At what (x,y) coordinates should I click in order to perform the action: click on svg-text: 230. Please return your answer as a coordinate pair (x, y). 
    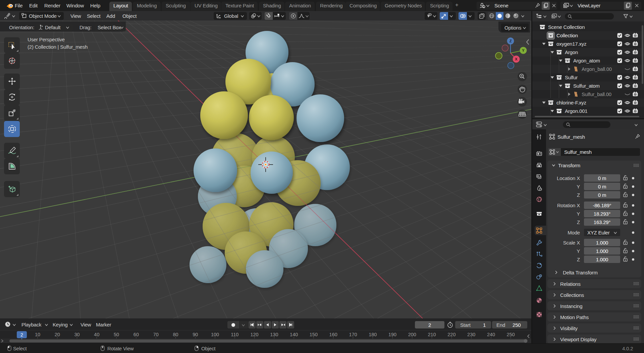
    Looking at the image, I should click on (471, 335).